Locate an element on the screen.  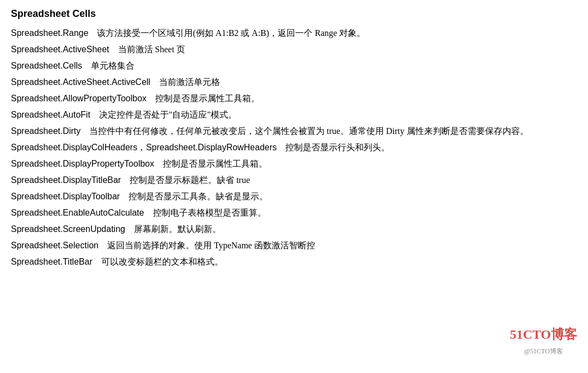
property-item-dirty: Spreadsheet.Dirty 当控件中有任何修改，任何单元被改变后，这个属… is located at coordinates (294, 131).